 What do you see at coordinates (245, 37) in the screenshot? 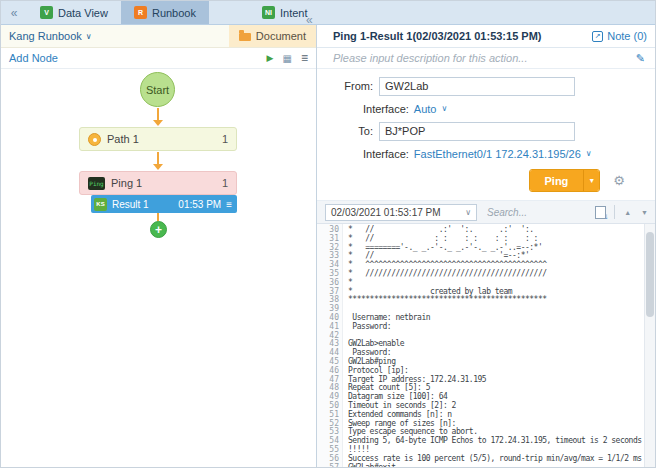
I see `folder-icon` at bounding box center [245, 37].